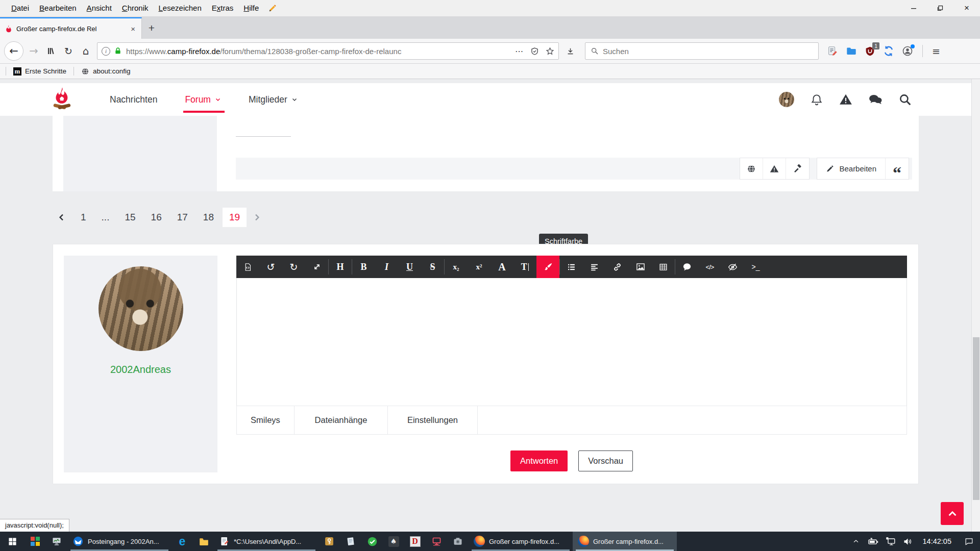 The height and width of the screenshot is (551, 980). Describe the element at coordinates (134, 99) in the screenshot. I see `nav-nachrichten: Nachrichten` at that location.